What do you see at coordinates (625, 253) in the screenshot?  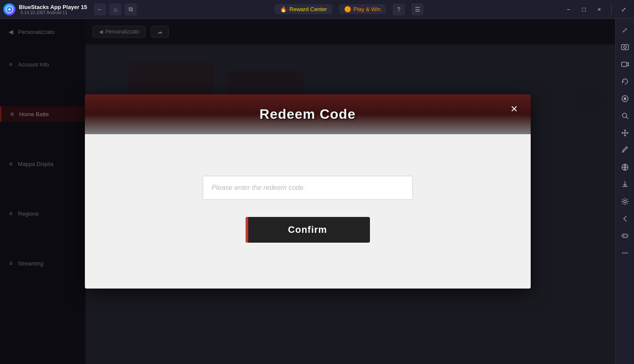 I see `sidebar-more-icon` at bounding box center [625, 253].